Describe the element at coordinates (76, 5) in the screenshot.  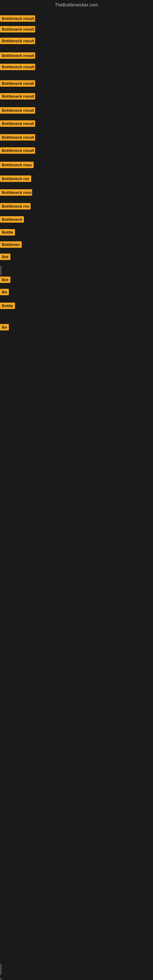
I see `site-title: TheBottlenecker.com` at that location.